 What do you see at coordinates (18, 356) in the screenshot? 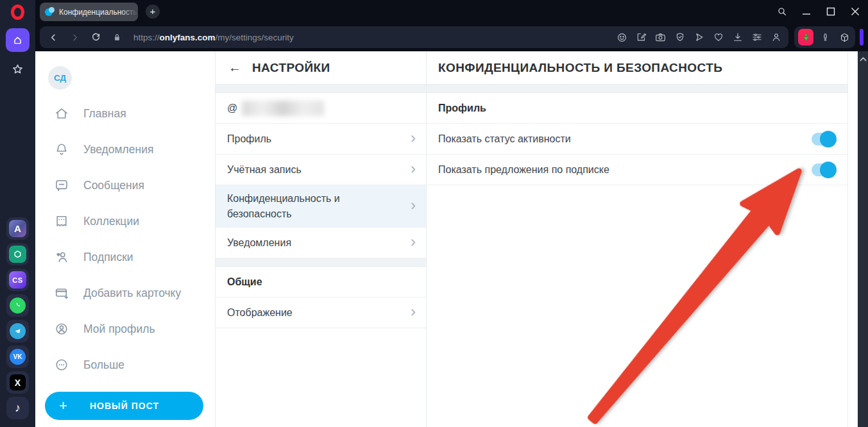
I see `app-vk: VK` at bounding box center [18, 356].